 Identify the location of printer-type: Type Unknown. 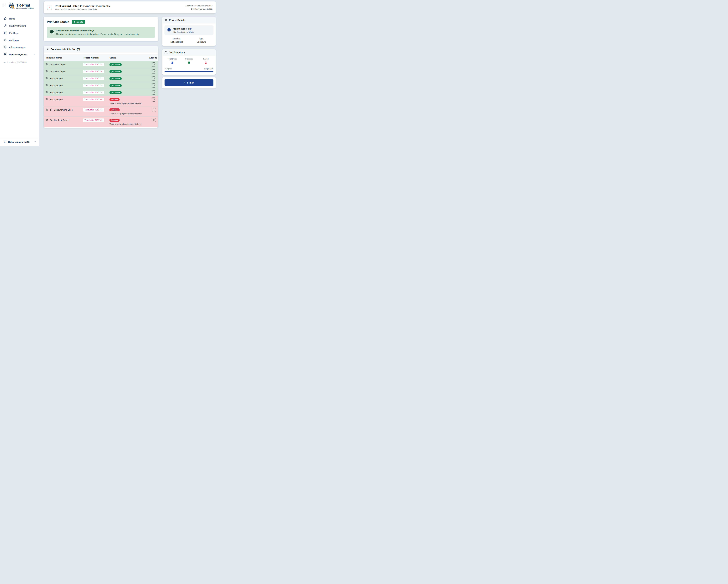
(201, 41).